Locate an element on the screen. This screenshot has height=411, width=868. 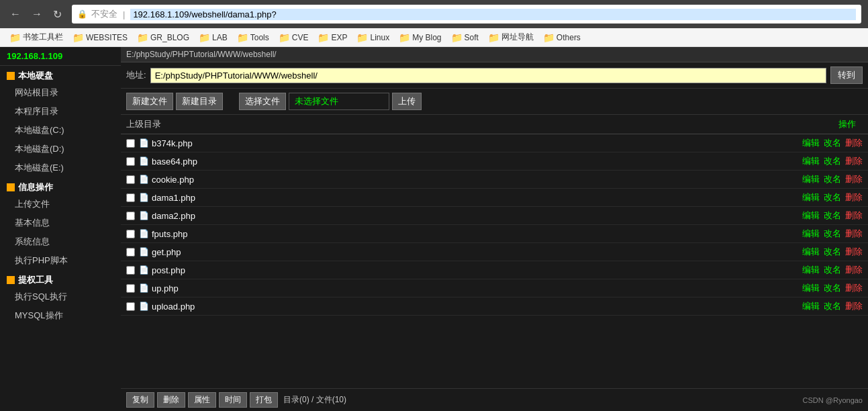
bottom-action-button: 复制 is located at coordinates (140, 400).